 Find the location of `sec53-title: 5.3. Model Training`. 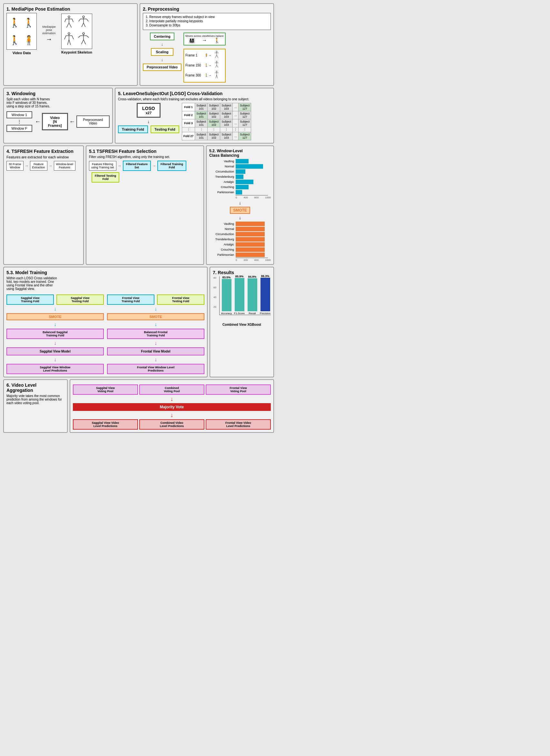

sec53-title: 5.3. Model Training is located at coordinates (105, 273).